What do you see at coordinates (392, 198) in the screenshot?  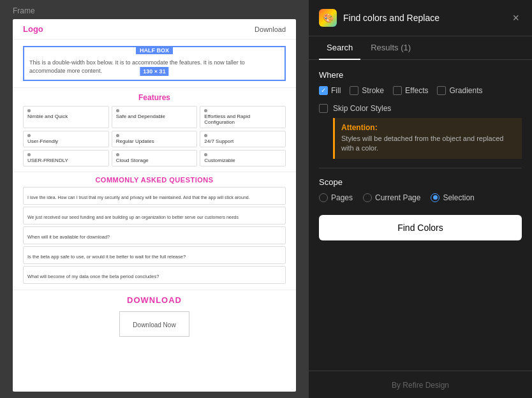 I see `current-page-radio: Current Page` at bounding box center [392, 198].